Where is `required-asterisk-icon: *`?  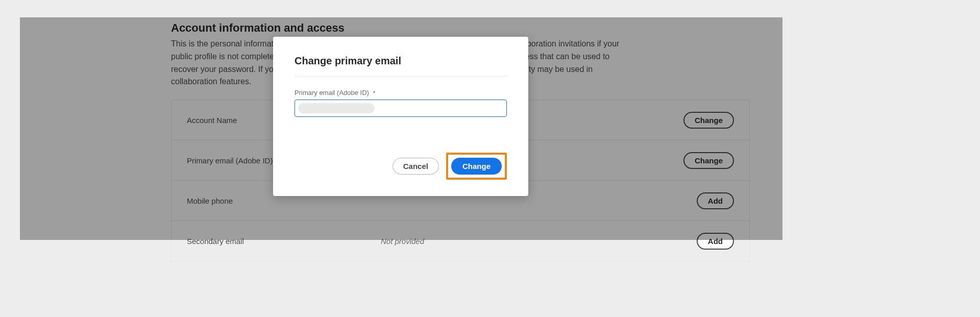 required-asterisk-icon: * is located at coordinates (375, 93).